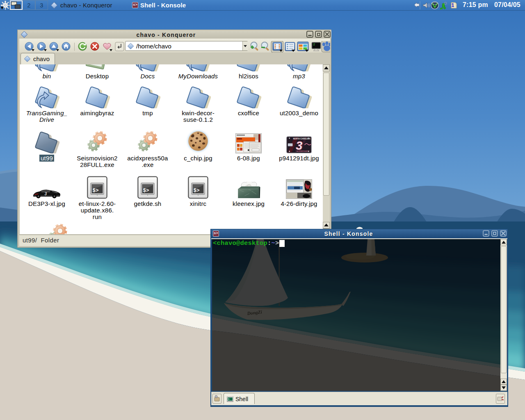  Describe the element at coordinates (453, 5) in the screenshot. I see `svg-text: 1` at that location.